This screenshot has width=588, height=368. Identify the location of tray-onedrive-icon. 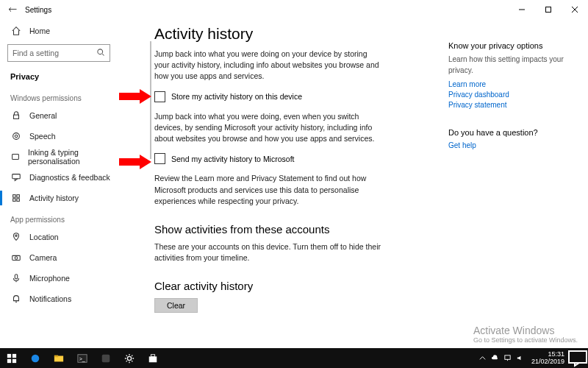
(495, 358).